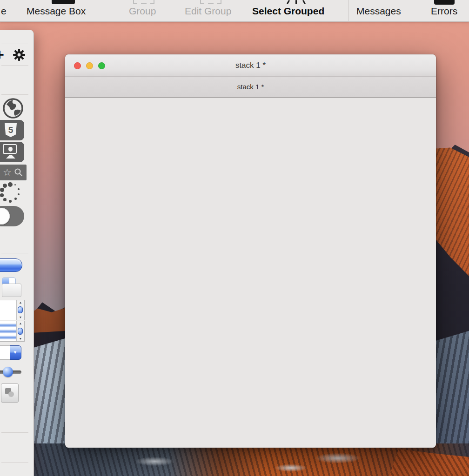 The height and width of the screenshot is (476, 469). I want to click on stack-tab: stack 1 *, so click(250, 87).